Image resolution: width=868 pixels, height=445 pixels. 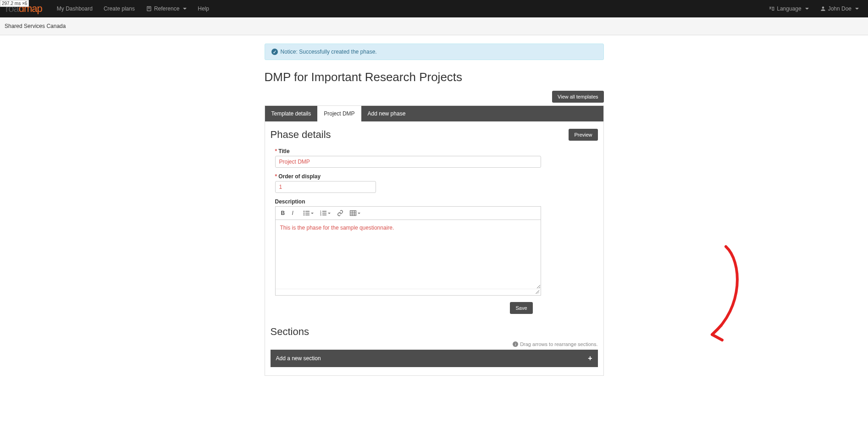 What do you see at coordinates (167, 9) in the screenshot?
I see `nav-reference-label: Reference` at bounding box center [167, 9].